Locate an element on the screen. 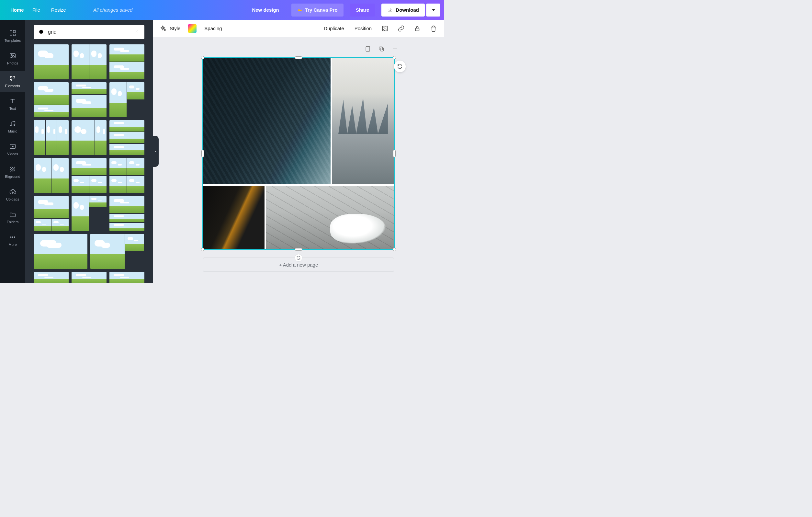 The image size is (812, 517). rail-elements: Elements is located at coordinates (13, 81).